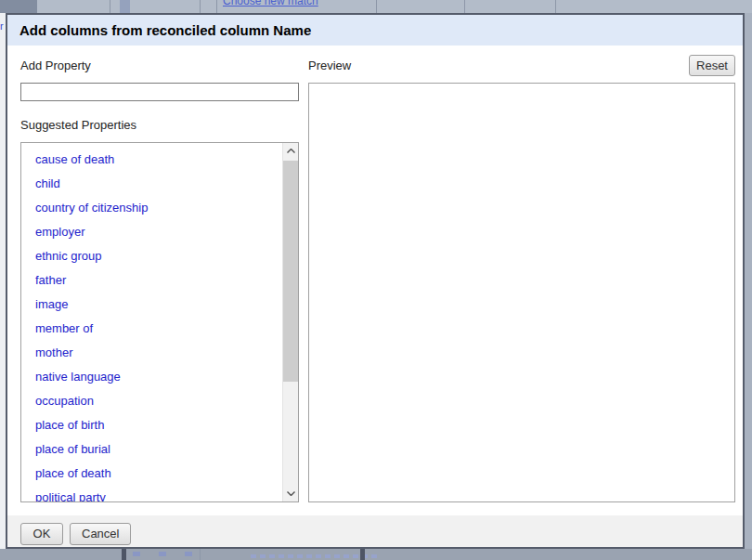 Image resolution: width=752 pixels, height=560 pixels. Describe the element at coordinates (152, 494) in the screenshot. I see `property-link: political party` at that location.